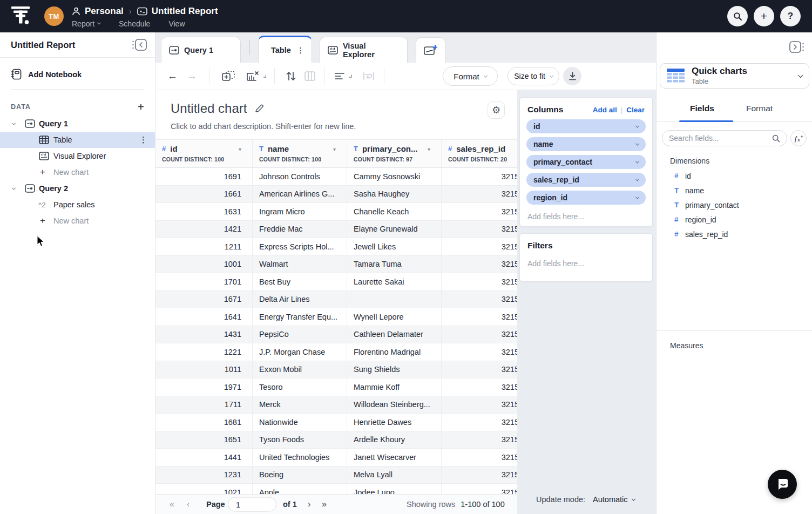 Image resolution: width=812 pixels, height=514 pixels. I want to click on column-header-sales-rep-id: #sales_rep_id COUNT DISTINCT: 20, so click(485, 153).